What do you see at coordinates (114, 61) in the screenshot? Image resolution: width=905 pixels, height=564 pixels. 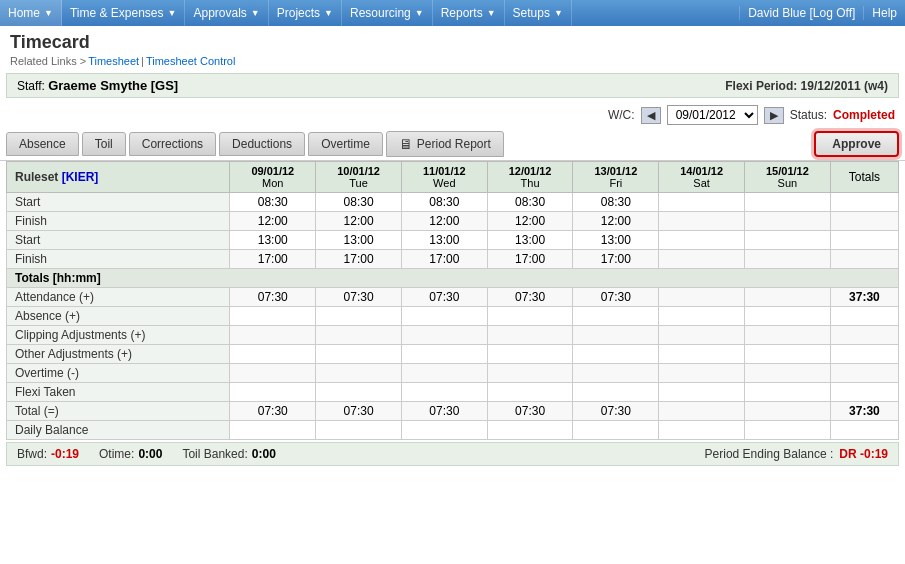 I see `timesheet-link: Timesheet` at bounding box center [114, 61].